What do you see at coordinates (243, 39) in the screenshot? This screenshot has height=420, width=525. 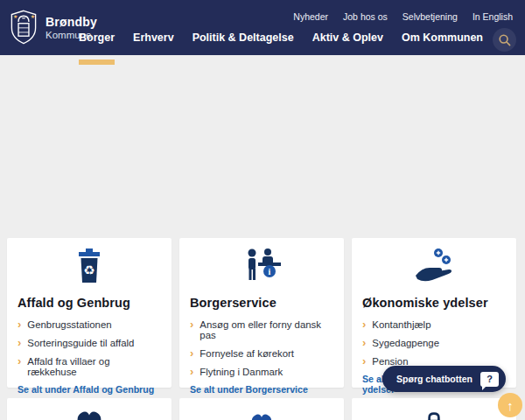 I see `nav-item-politik-deltagelse: Politik & Deltagelse` at bounding box center [243, 39].